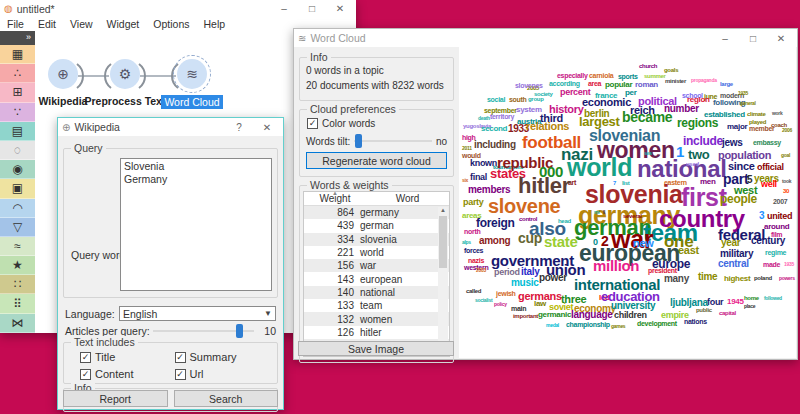 Image resolution: width=800 pixels, height=414 pixels. What do you see at coordinates (267, 128) in the screenshot?
I see `wiki-close-button: ✕` at bounding box center [267, 128].